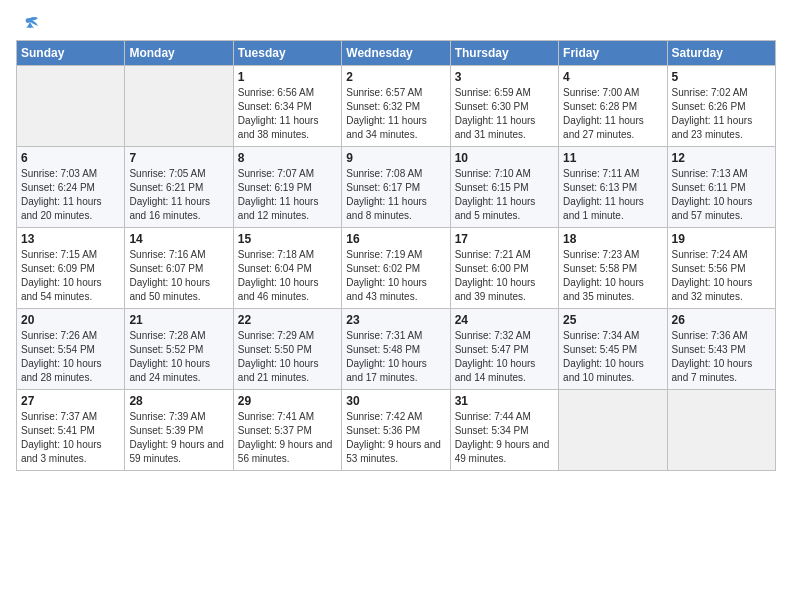  I want to click on weekday-header-row: SundayMondayTuesdayWednesdayThursdayFrid…, so click(396, 54).